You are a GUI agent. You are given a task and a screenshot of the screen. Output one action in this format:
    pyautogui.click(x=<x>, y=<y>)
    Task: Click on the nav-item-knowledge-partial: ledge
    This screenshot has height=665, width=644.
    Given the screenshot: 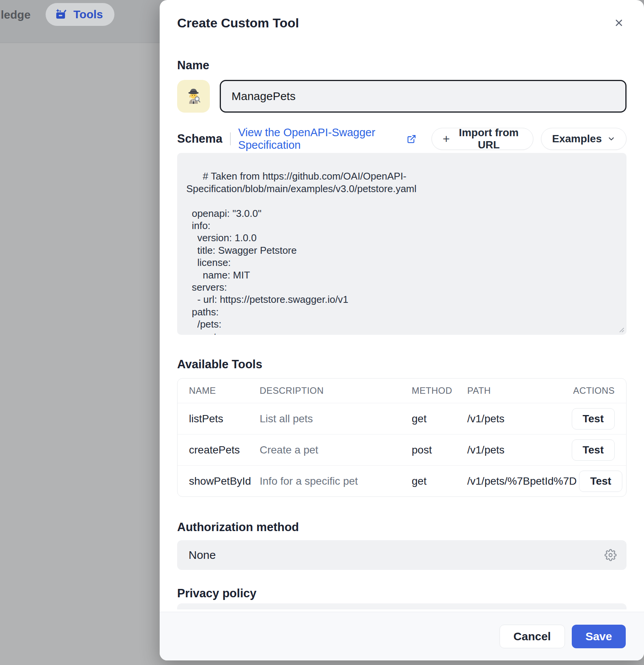 What is the action you would take?
    pyautogui.click(x=16, y=15)
    